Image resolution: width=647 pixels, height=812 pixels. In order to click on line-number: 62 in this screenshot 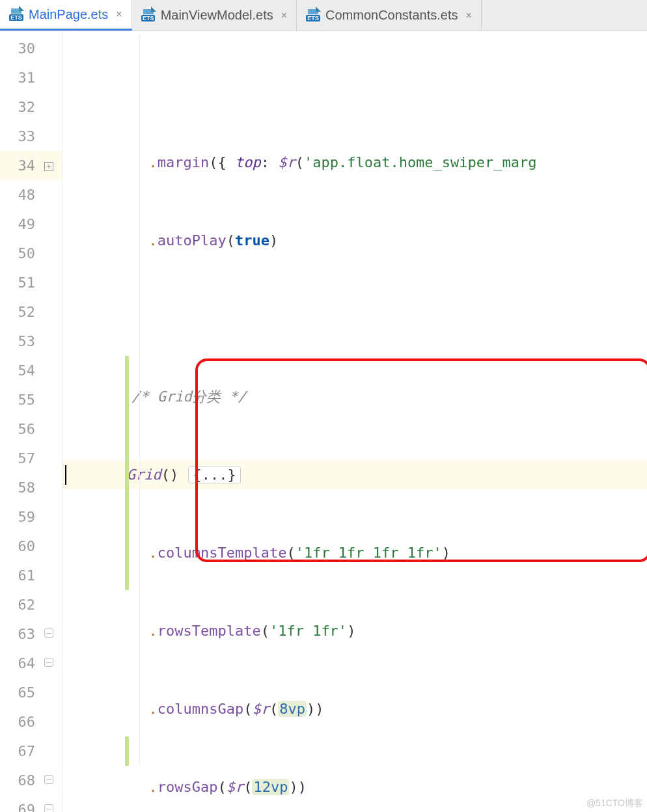, I will do `click(20, 605)`.